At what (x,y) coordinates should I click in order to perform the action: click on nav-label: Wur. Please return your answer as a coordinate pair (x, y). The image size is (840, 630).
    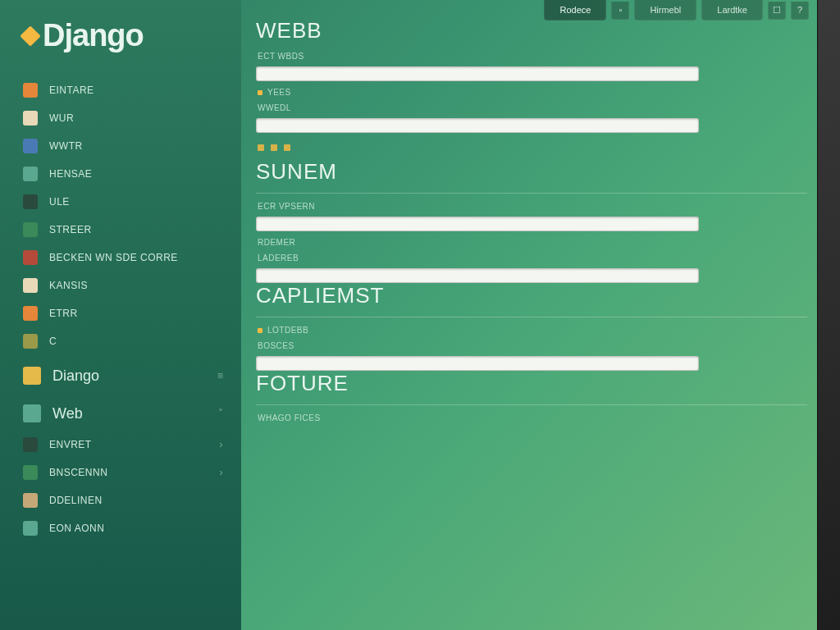
    Looking at the image, I should click on (141, 118).